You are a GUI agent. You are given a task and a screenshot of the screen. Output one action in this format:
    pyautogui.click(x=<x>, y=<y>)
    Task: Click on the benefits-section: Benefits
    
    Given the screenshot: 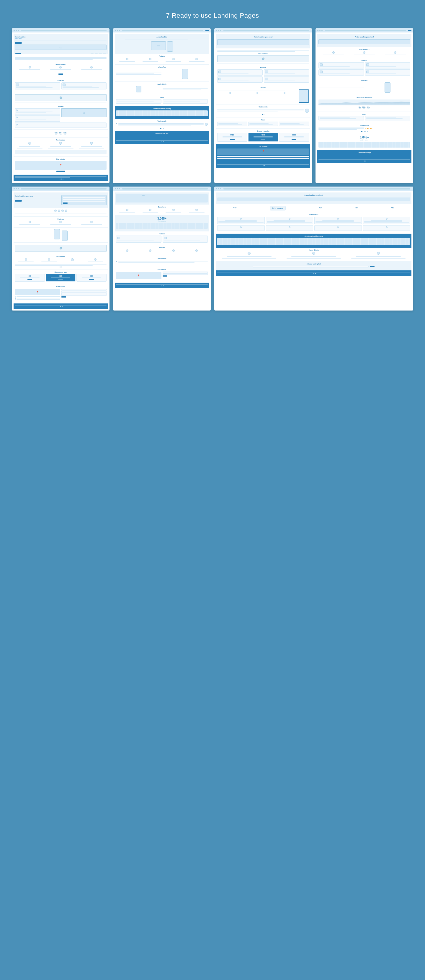 What is the action you would take?
    pyautogui.click(x=162, y=251)
    